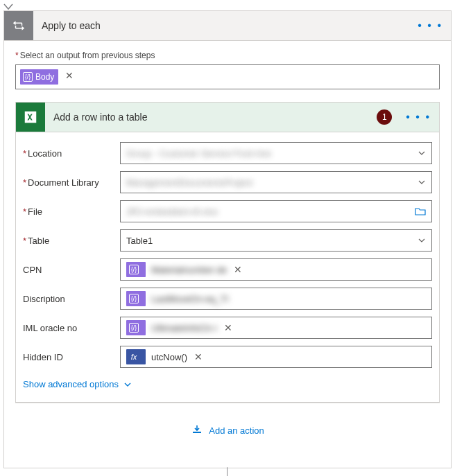 Image resolution: width=455 pixels, height=476 pixels. Describe the element at coordinates (71, 154) in the screenshot. I see `location-label: *Location` at that location.